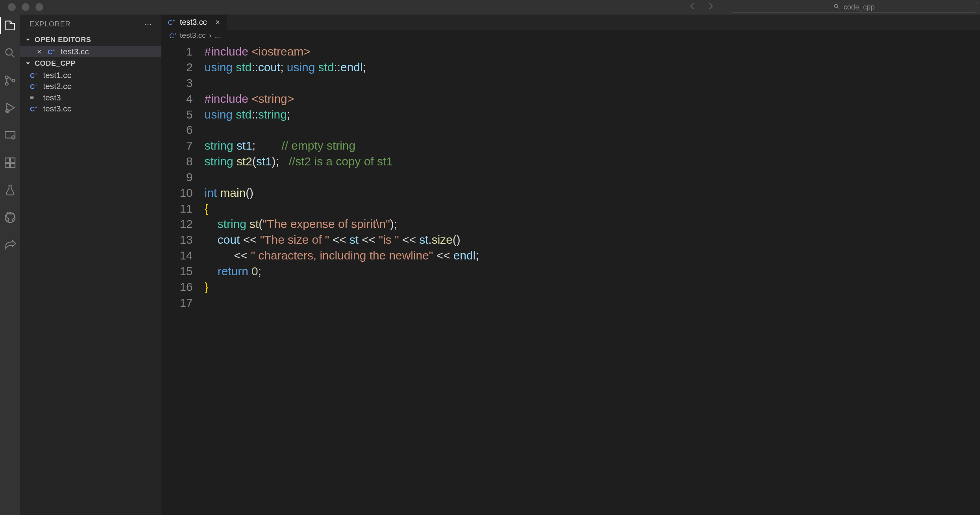 The height and width of the screenshot is (515, 980). I want to click on code-line: 12 string st("The expense of spirit\n");, so click(571, 224).